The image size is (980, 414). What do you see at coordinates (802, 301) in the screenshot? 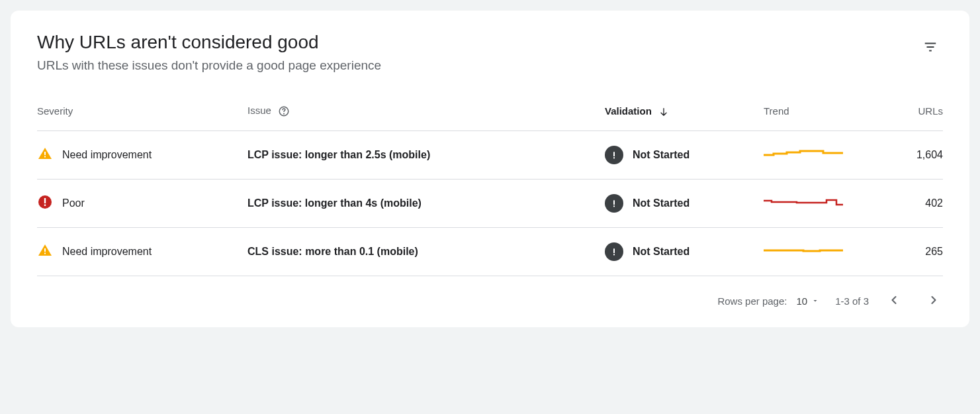
I see `page-size-value: 10` at bounding box center [802, 301].